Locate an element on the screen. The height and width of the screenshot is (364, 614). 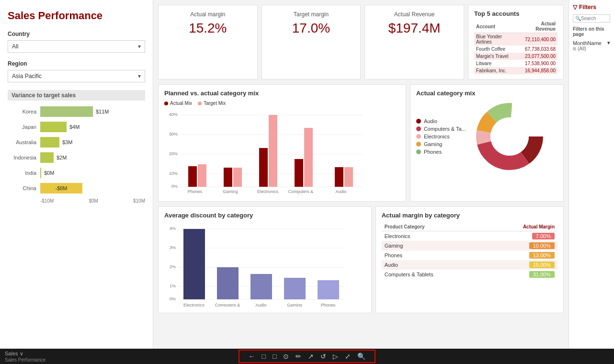
kpi-row: Actual margin 15.2% Target margin 17.0% … is located at coordinates (361, 42).